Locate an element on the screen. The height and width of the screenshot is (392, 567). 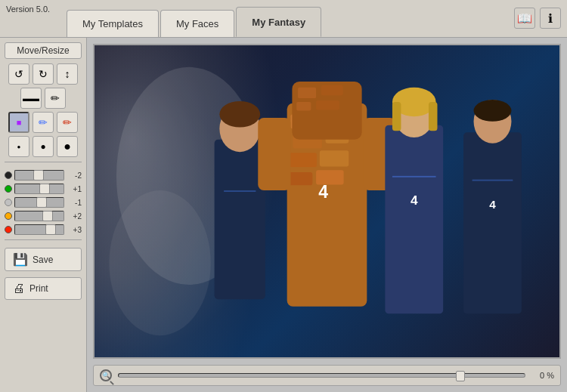
left-panel: Move/Resize ↺ ↻ ↕ ▬▬ ✏ ■ ✏ ✏ ● ● ● is located at coordinates (44, 215).